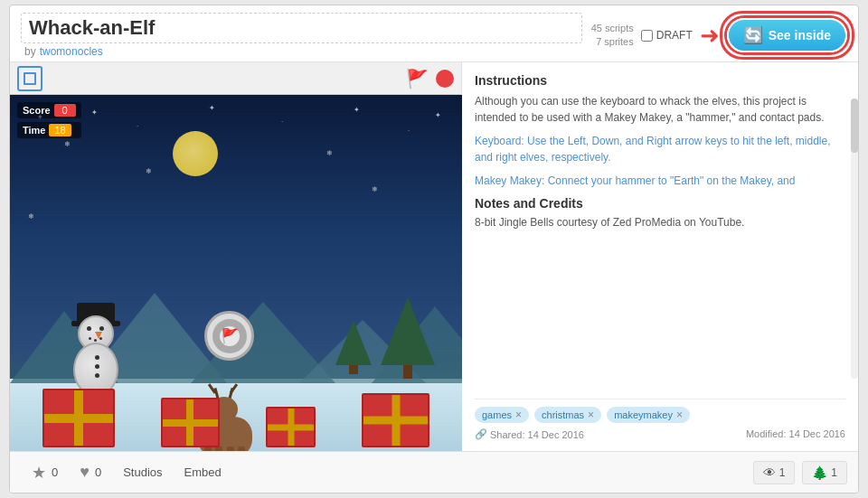  I want to click on see-inside-icon: 🔄, so click(753, 35).